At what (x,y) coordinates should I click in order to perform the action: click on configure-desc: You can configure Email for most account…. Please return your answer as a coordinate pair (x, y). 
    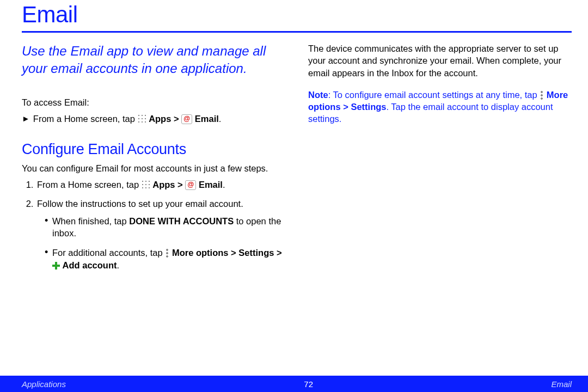
    Looking at the image, I should click on (154, 168).